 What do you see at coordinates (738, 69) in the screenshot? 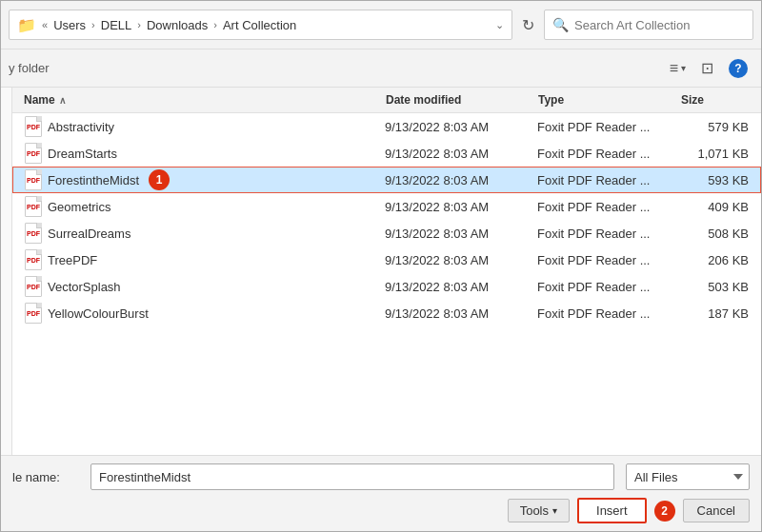
I see `help-button: ?` at bounding box center [738, 69].